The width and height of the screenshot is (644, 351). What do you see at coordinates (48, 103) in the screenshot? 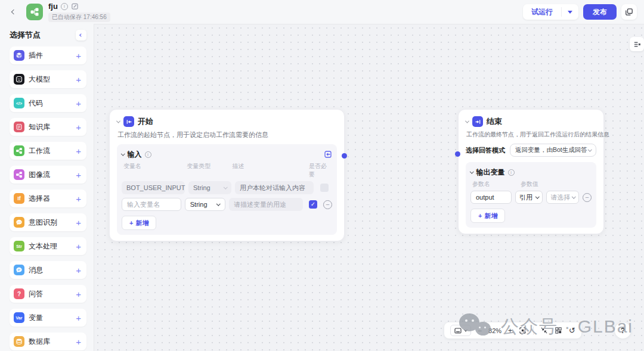
I see `sidebar-item-code: </> 代码 +` at bounding box center [48, 103].